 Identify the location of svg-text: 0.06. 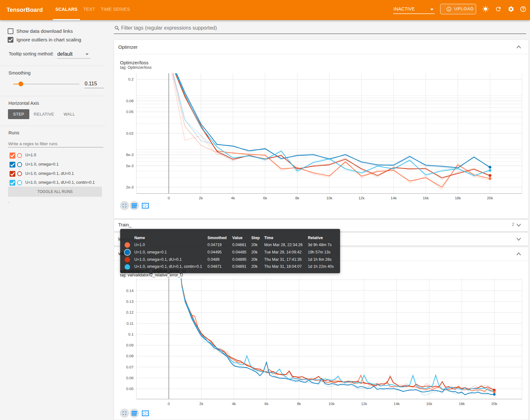
(130, 378).